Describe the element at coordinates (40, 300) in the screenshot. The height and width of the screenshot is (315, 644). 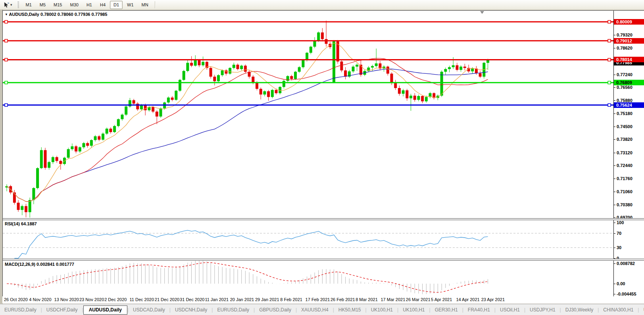
I see `date-label: 4 Nov 2020` at that location.